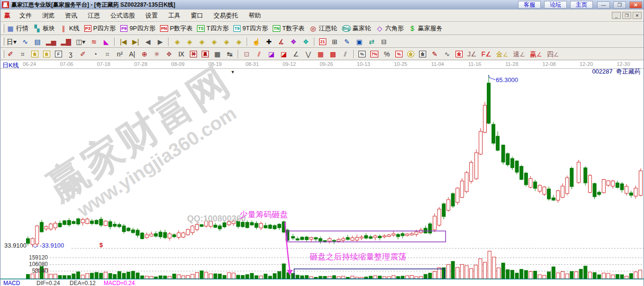 Image resolution: width=644 pixels, height=286 pixels. Describe the element at coordinates (80, 42) in the screenshot. I see `candle-dropdown: ◫▾` at that location.